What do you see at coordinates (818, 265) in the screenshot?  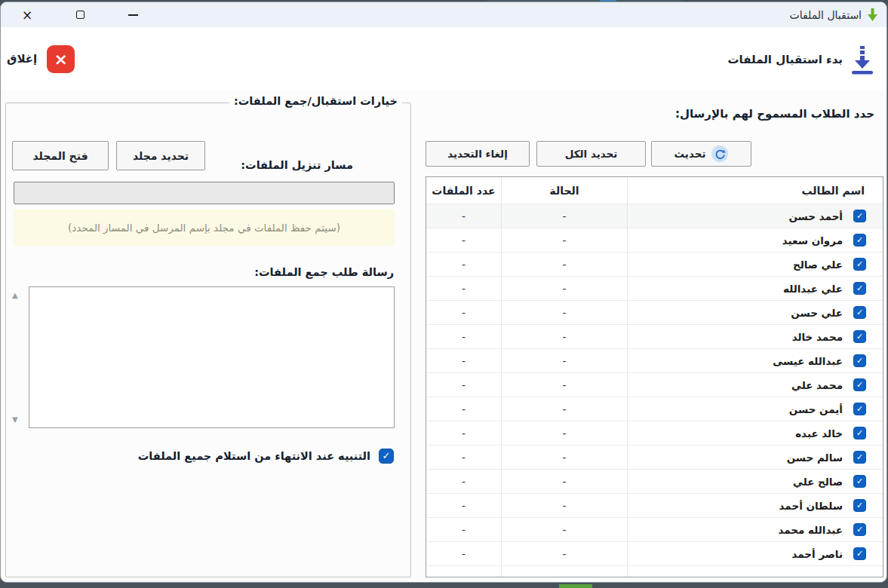 I see `student-name: علي صالح` at bounding box center [818, 265].